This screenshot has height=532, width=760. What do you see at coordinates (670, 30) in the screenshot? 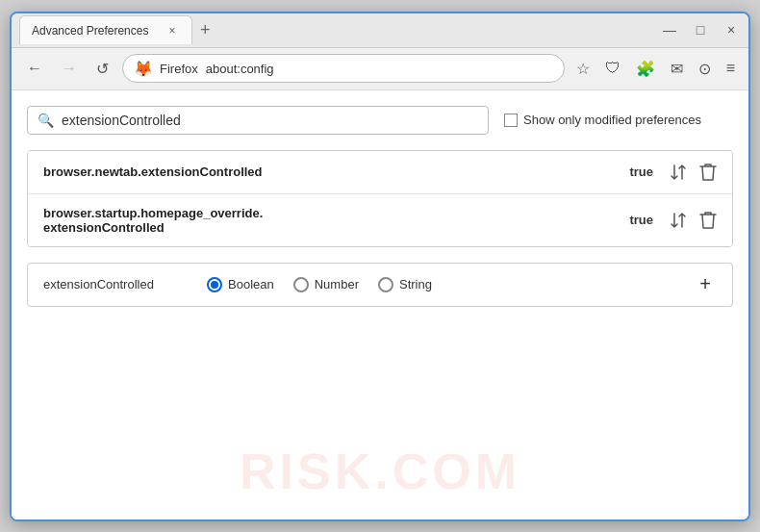
I see `minimize-button: —` at bounding box center [670, 30].